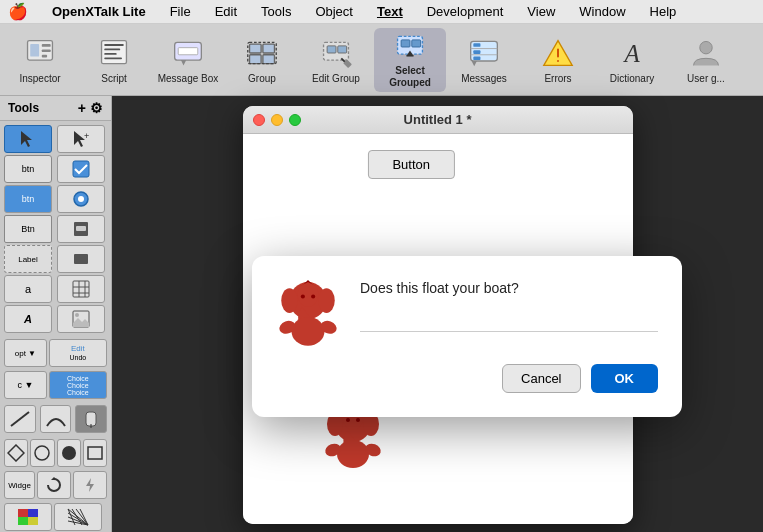 The image size is (763, 532). I want to click on tool-diamond, so click(16, 453).